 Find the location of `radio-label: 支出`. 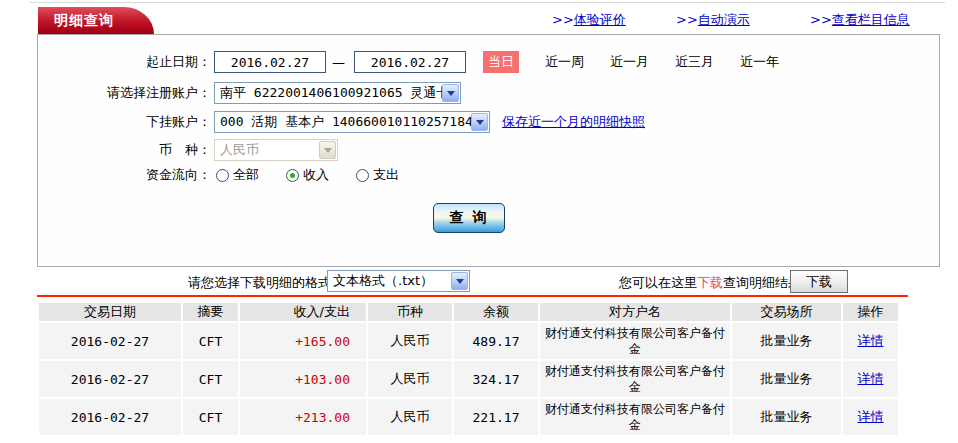

radio-label: 支出 is located at coordinates (386, 175).